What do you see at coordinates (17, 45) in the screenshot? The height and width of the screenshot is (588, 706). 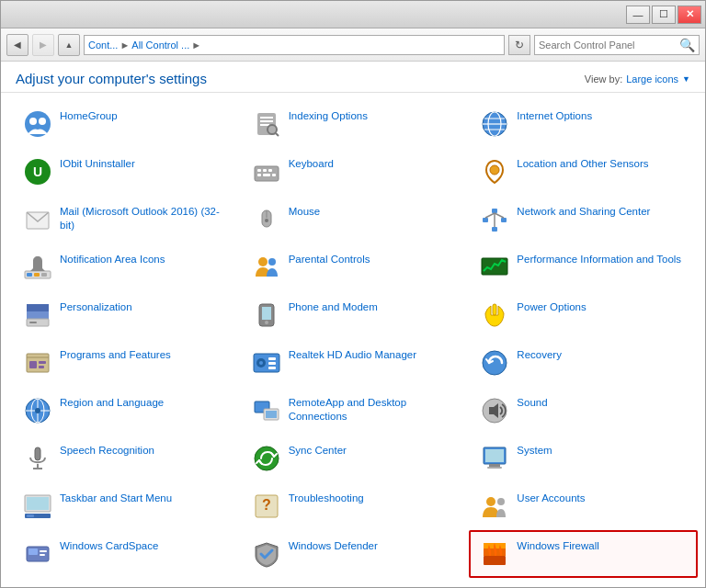 I see `back-button: ◀` at bounding box center [17, 45].